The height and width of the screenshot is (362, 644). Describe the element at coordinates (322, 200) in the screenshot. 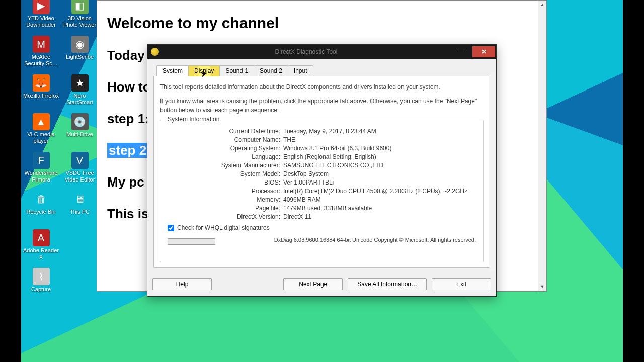

I see `info-row: Memory:4096MB RAM` at that location.